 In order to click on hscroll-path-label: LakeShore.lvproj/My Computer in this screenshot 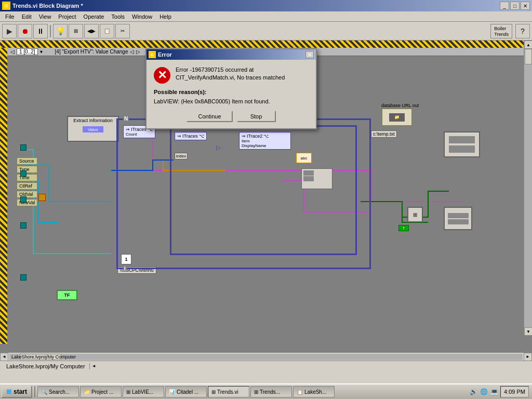, I will do `click(44, 357)`.